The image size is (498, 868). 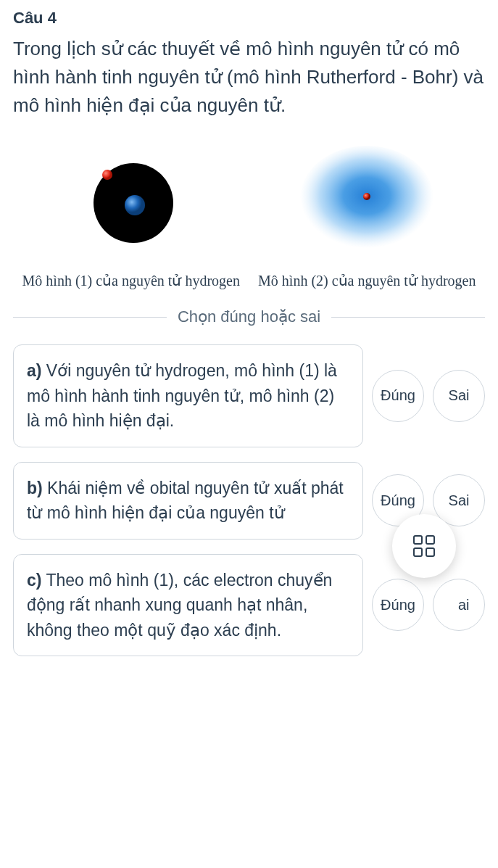 I want to click on option-c-text: Theo mô hình (1), các electron chuyển độ…, so click(x=180, y=605).